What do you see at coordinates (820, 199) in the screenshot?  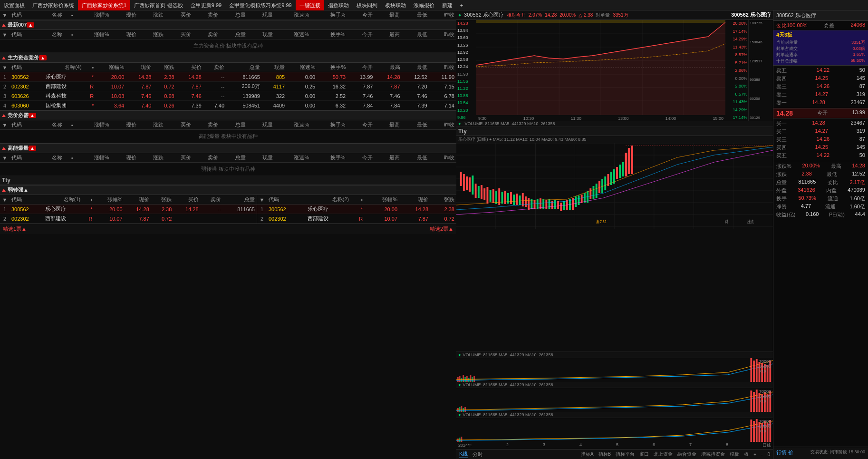 I see `stat-turnover: 换手 50.73% 流通 1.60亿` at bounding box center [820, 199].